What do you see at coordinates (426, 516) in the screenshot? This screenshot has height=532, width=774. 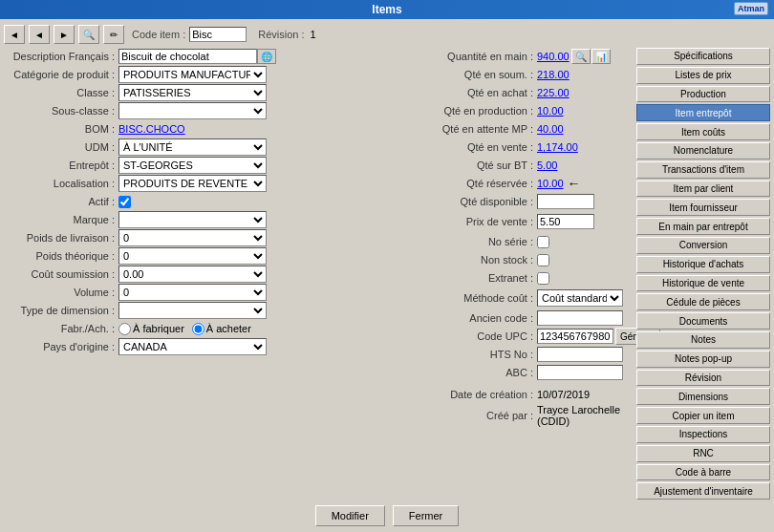 I see `fermer-button: Fermer` at bounding box center [426, 516].